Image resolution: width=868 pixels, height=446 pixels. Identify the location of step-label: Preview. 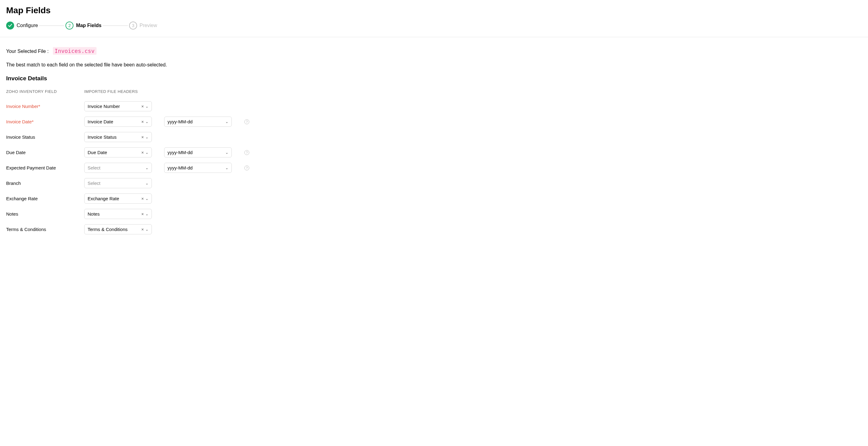
(148, 26).